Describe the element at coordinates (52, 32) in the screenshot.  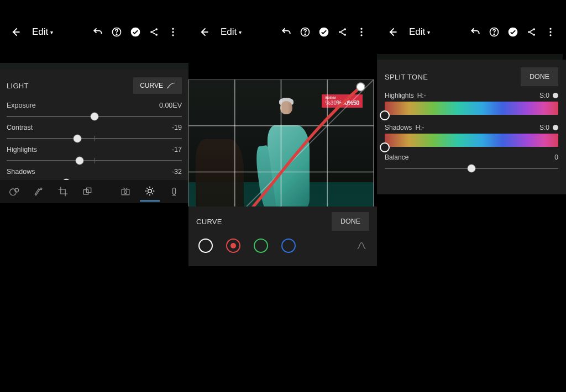
I see `caret-down-icon: ▾` at that location.